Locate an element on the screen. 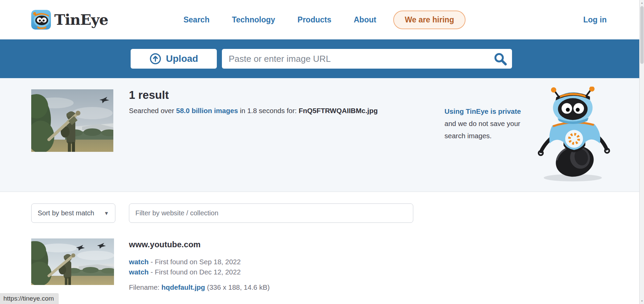  filter-input is located at coordinates (271, 213).